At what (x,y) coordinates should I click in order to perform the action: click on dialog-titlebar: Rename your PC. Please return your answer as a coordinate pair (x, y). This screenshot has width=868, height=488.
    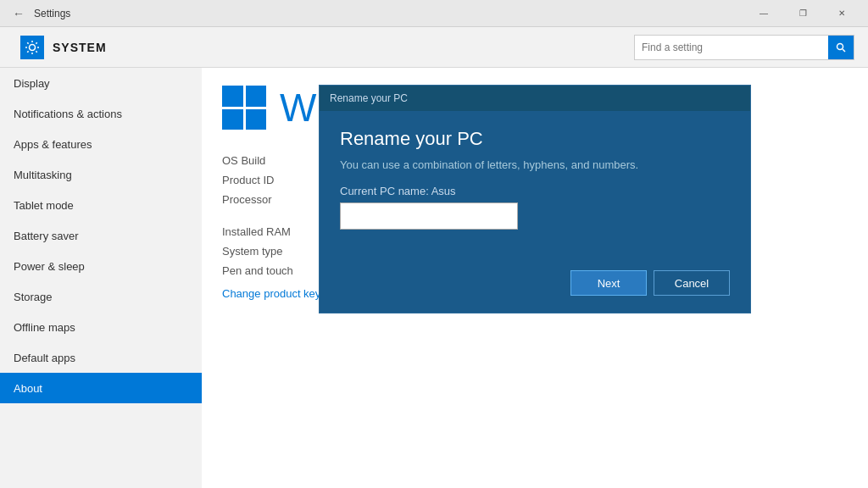
    Looking at the image, I should click on (535, 98).